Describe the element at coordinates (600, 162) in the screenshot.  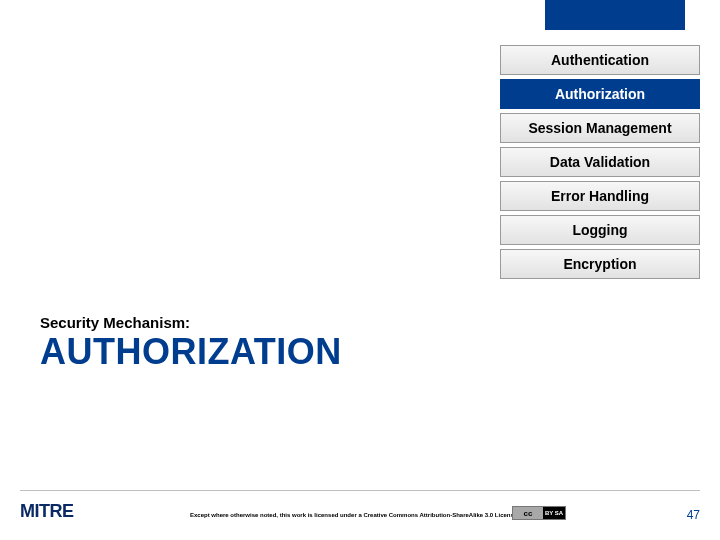
I see `security-nav: Authentication Authorization Session Man…` at that location.